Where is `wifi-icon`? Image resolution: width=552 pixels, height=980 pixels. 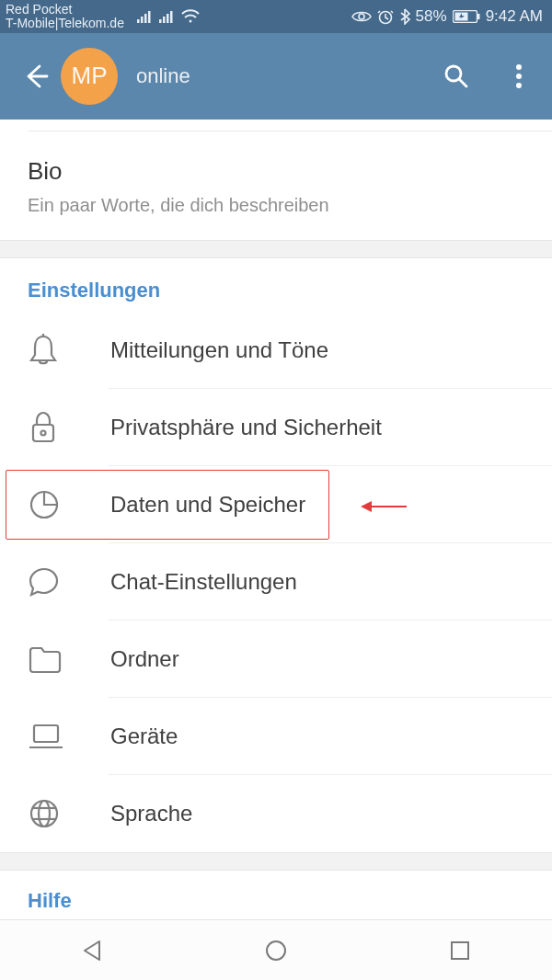 wifi-icon is located at coordinates (190, 17).